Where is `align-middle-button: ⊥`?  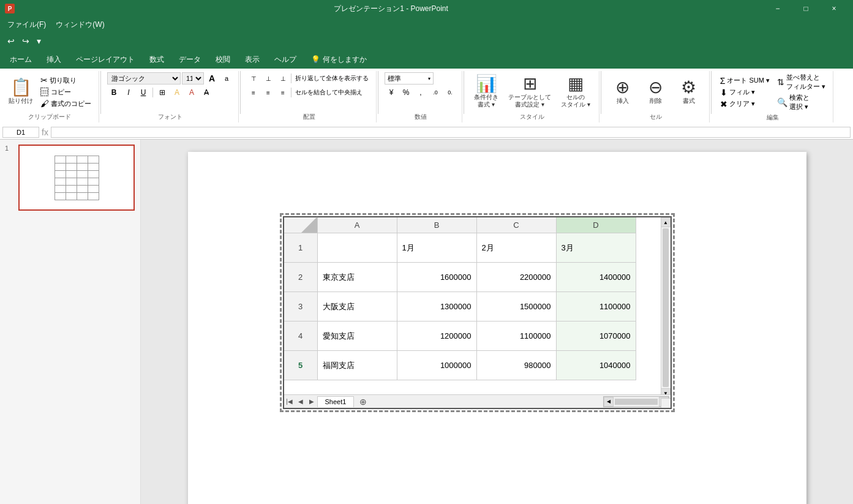 align-middle-button: ⊥ is located at coordinates (268, 78).